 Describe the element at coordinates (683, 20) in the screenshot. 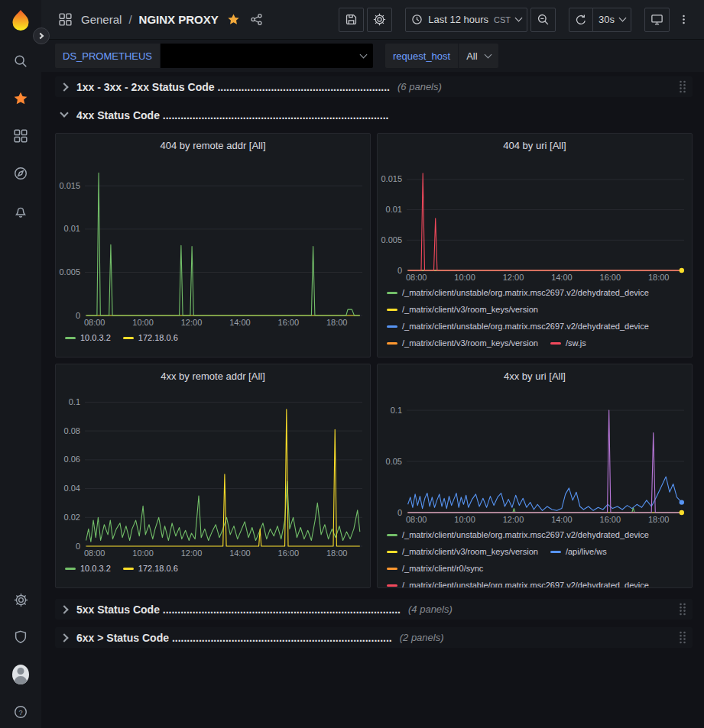

I see `more-options-button` at that location.